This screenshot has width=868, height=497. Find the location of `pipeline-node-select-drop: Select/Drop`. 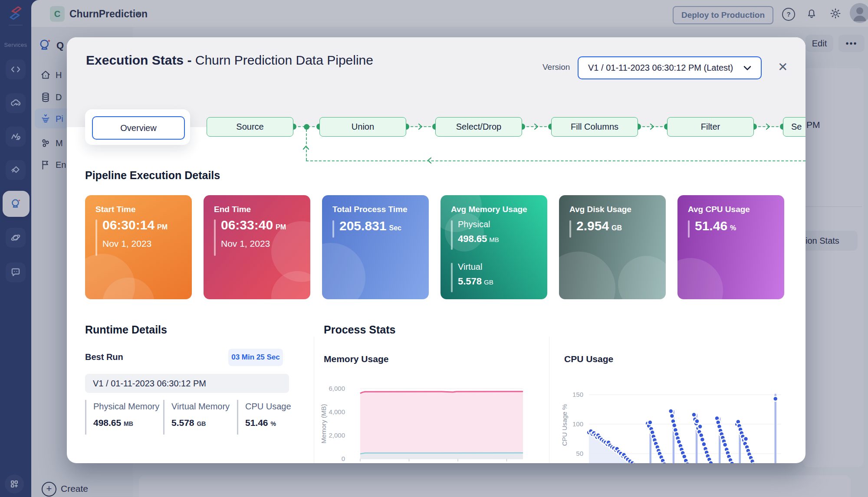

pipeline-node-select-drop: Select/Drop is located at coordinates (479, 127).